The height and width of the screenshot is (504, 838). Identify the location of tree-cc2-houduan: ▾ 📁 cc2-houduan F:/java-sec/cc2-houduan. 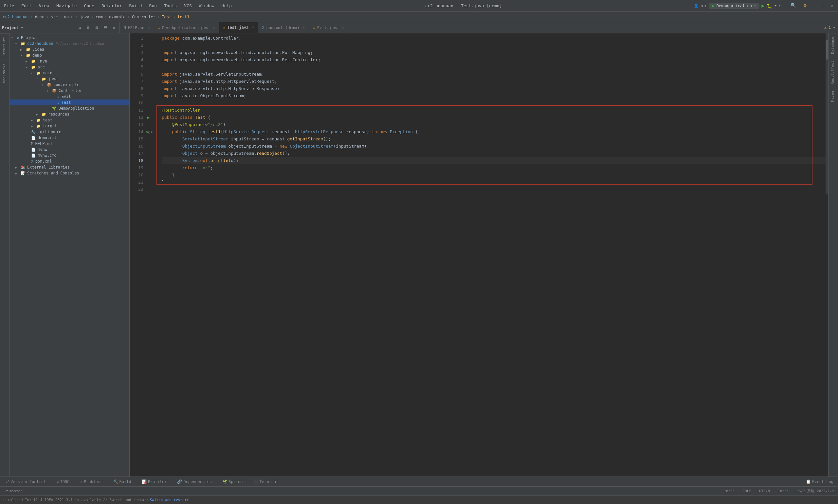
(70, 43).